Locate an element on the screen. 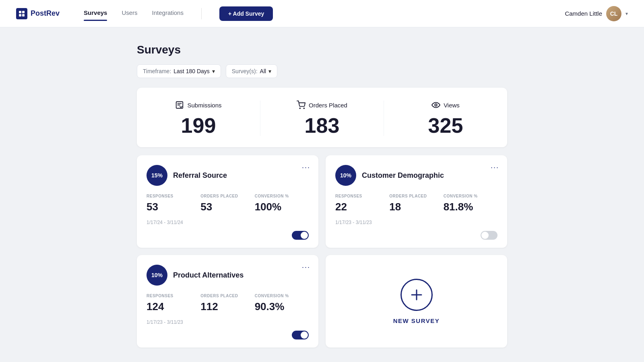 This screenshot has height=362, width=644. conversion-value-demographic: 81.8% is located at coordinates (471, 207).